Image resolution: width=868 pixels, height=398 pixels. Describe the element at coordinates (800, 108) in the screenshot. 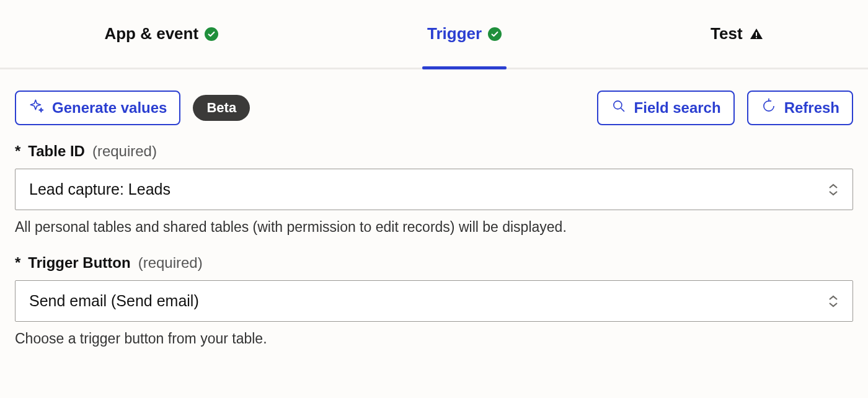

I see `refresh-button: Refresh` at that location.